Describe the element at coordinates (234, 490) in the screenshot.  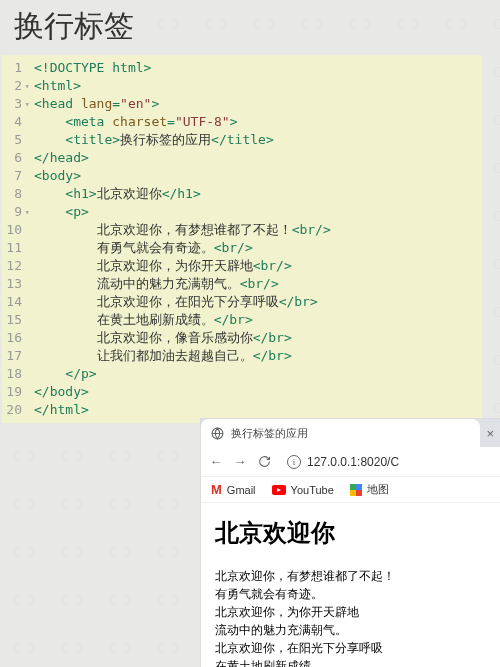
I see `bookmark-gmail: M Gmail` at that location.